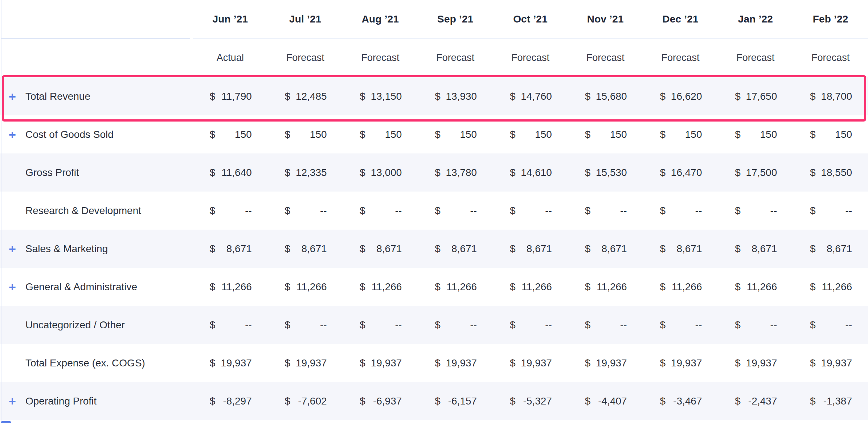 The image size is (868, 423). I want to click on value-cell: $-6,937, so click(380, 401).